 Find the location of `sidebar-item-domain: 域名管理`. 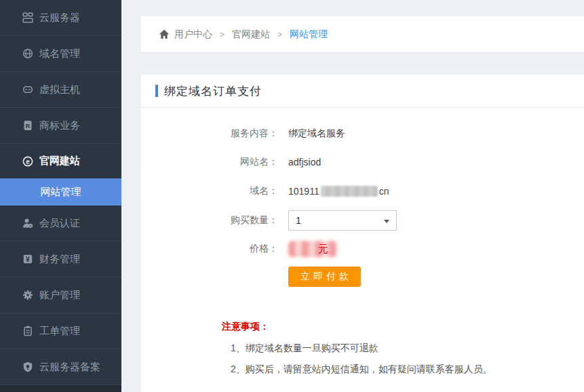

sidebar-item-domain: 域名管理 is located at coordinates (61, 54).